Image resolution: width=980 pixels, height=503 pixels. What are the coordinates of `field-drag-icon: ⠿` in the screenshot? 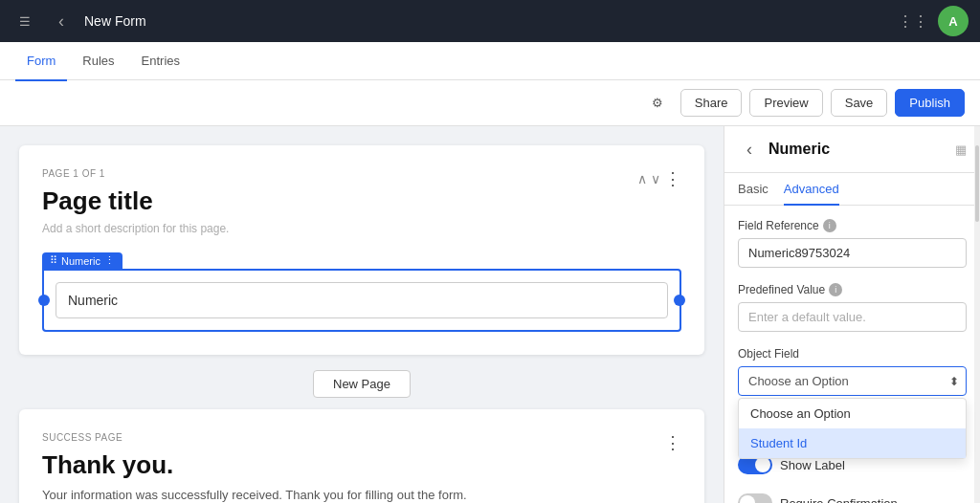 It's located at (54, 260).